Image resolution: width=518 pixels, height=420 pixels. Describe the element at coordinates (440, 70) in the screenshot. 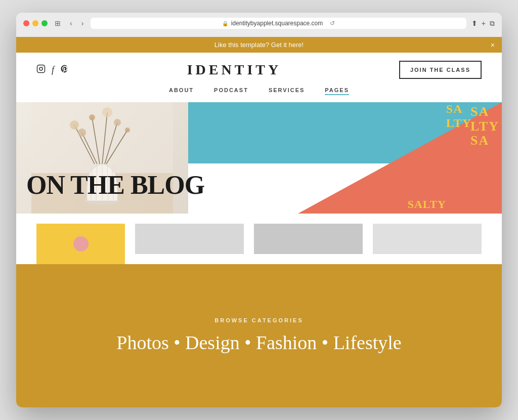

I see `cta-button: JOIN THE CLASS` at that location.